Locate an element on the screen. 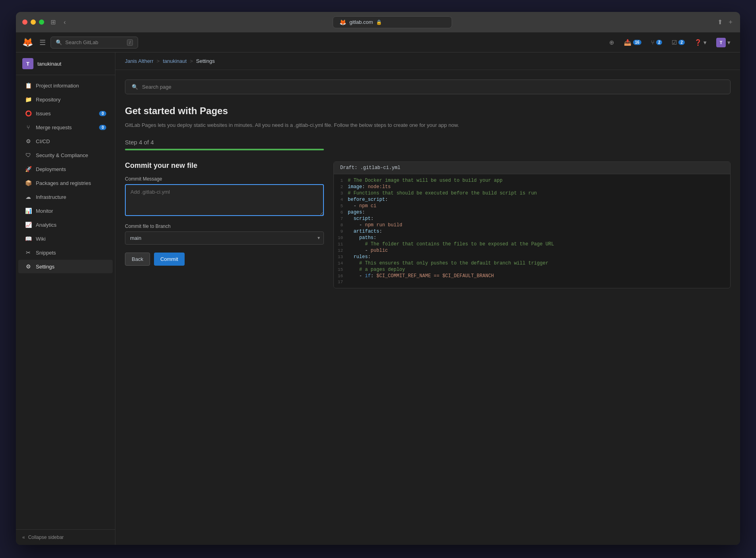 Image resolution: width=756 pixels, height=558 pixels. sidebar-user: T tanukinaut is located at coordinates (65, 64).